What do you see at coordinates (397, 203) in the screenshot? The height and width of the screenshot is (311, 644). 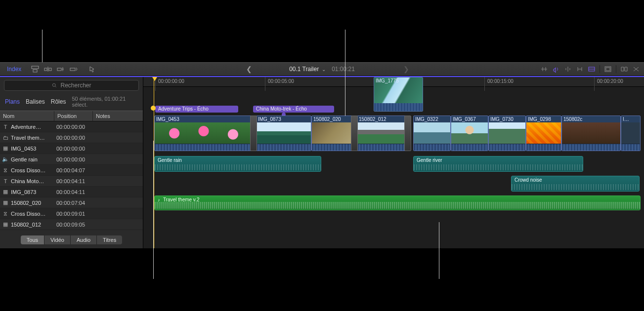 I see `music-clip: ♪ Travel theme v.2` at bounding box center [397, 203].